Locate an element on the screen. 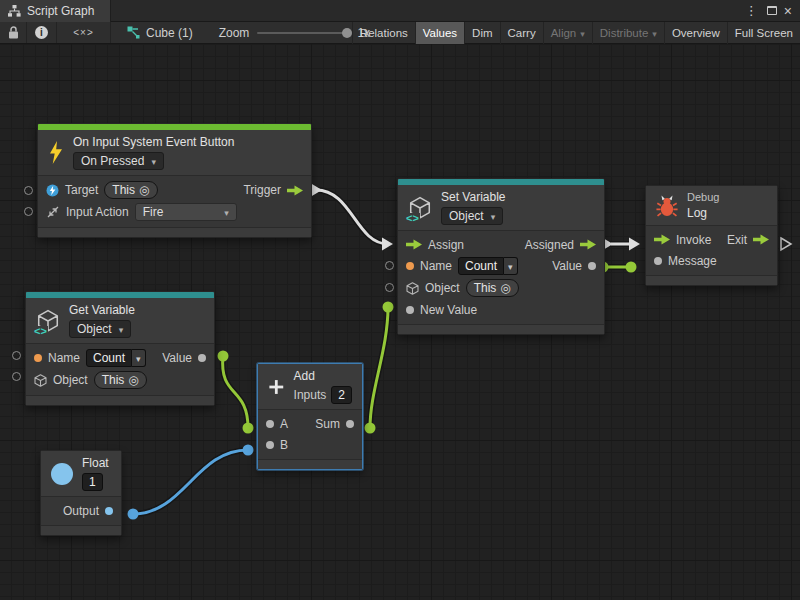 This screenshot has height=600, width=800. relations-button: Relations is located at coordinates (384, 33).